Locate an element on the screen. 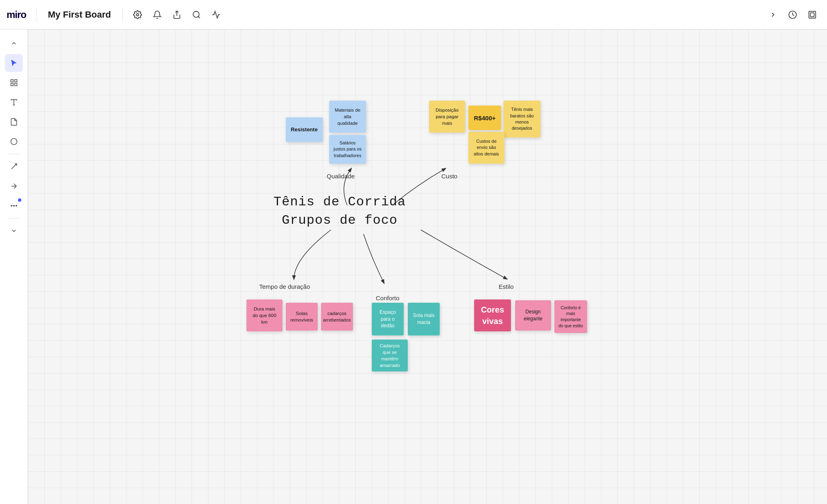 This screenshot has width=827, height=504. share-button is located at coordinates (177, 15).